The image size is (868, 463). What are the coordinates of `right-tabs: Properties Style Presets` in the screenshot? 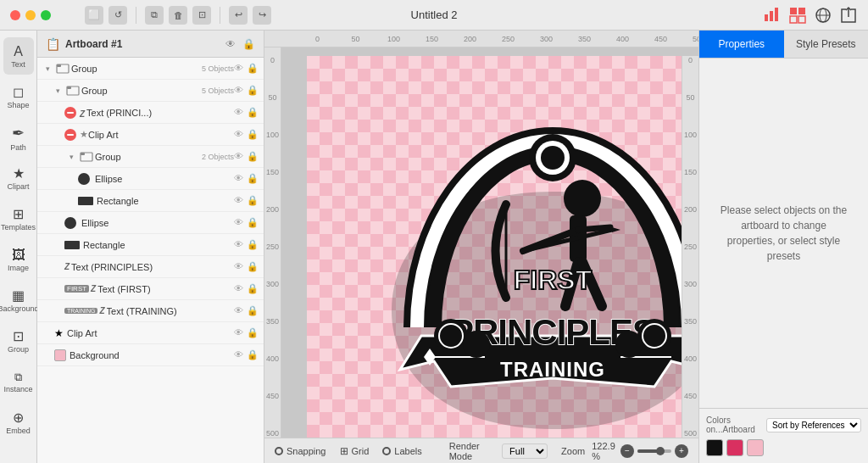 It's located at (783, 44).